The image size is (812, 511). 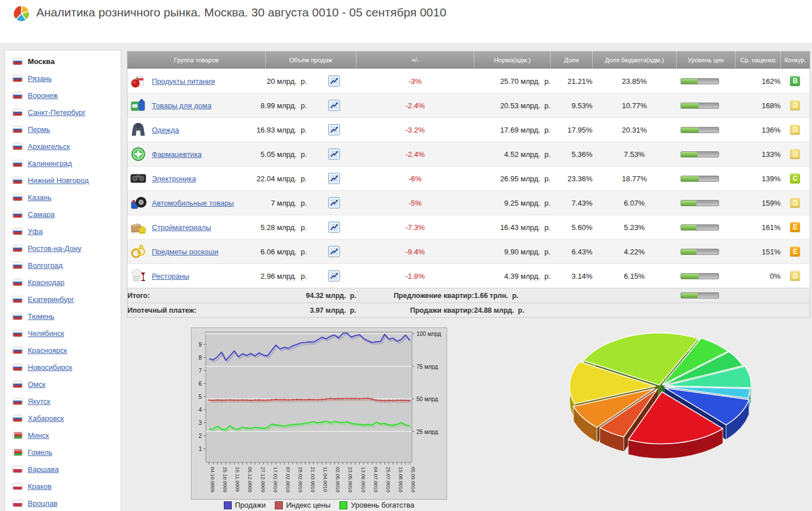 What do you see at coordinates (706, 60) in the screenshot?
I see `column-header: Уровень цен` at bounding box center [706, 60].